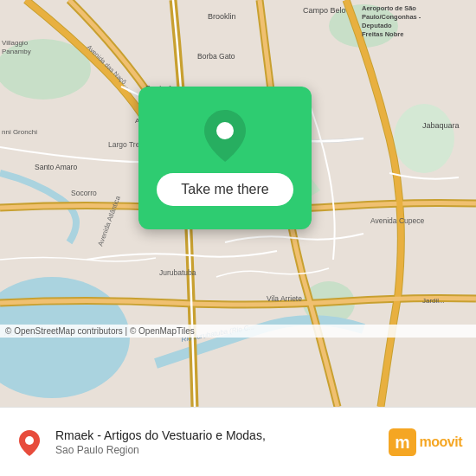  I want to click on place-info: Rmaek - Artigos do Vestuario e Modas, Sa…, so click(216, 441).